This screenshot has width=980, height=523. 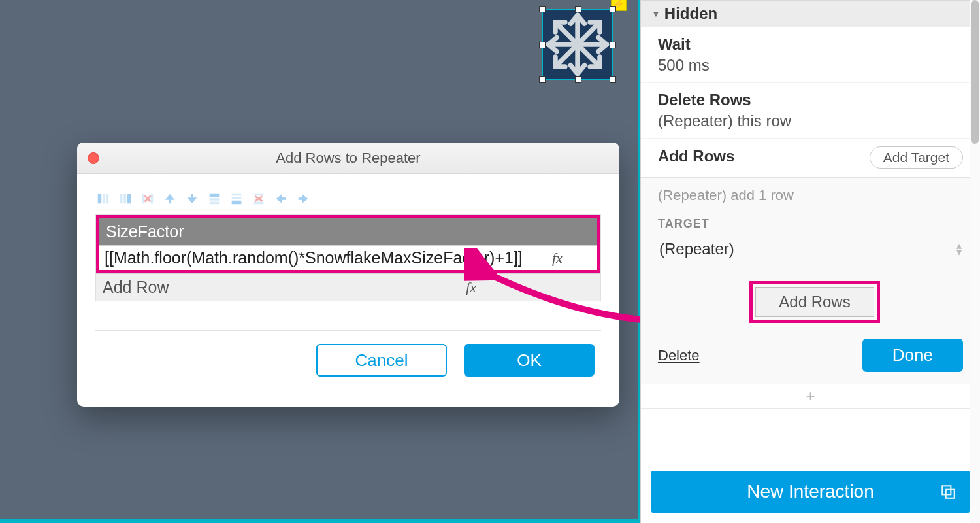 I want to click on selected-snowflake-widget: ⚡, so click(x=578, y=44).